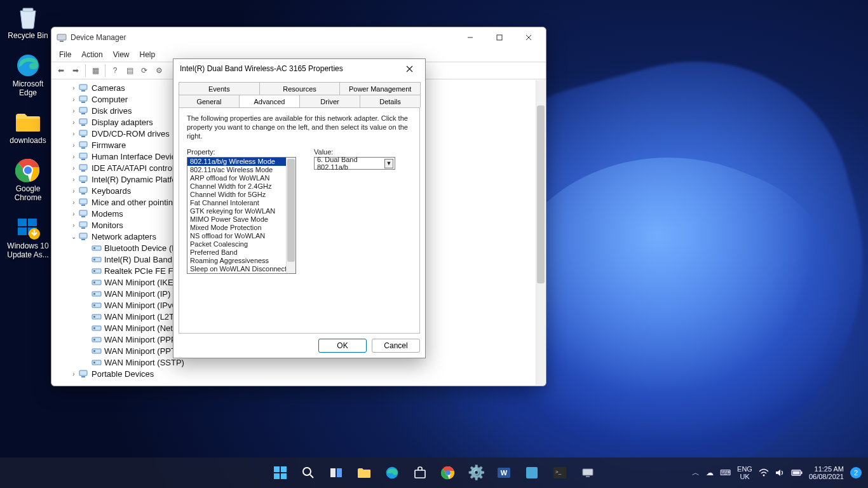 Image resolution: width=868 pixels, height=488 pixels. Describe the element at coordinates (209, 101) in the screenshot. I see `tab-general: General` at that location.